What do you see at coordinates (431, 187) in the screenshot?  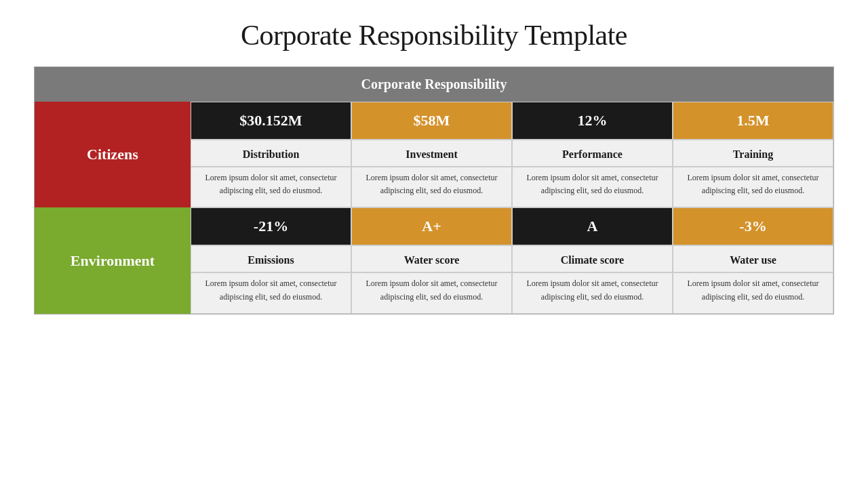 I see `citizens-metric-desc-2: Lorem ipsum dolor sit amet, consectetur …` at bounding box center [431, 187].